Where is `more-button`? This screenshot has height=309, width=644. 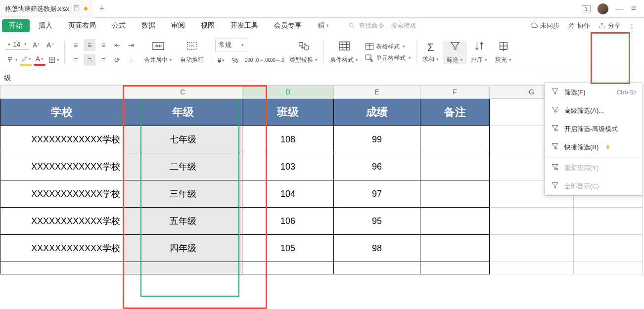 more-button is located at coordinates (634, 9).